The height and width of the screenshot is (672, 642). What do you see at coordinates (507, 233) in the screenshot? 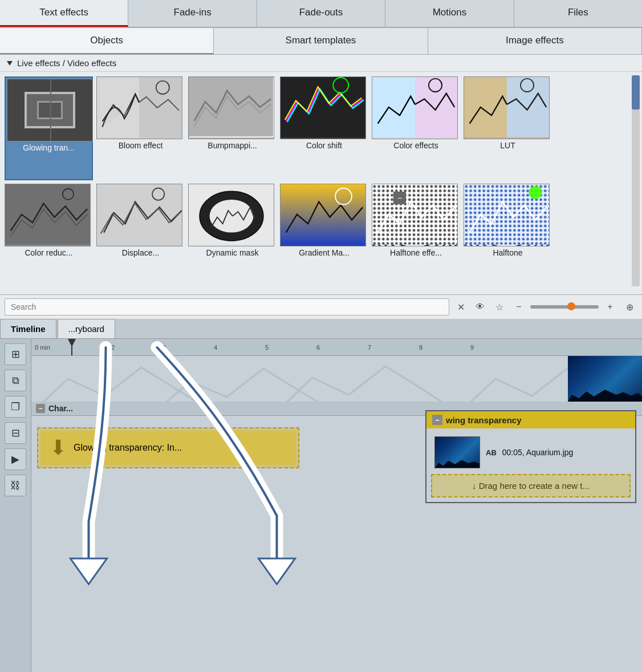
I see `effect-halftone: Halftone` at bounding box center [507, 233].